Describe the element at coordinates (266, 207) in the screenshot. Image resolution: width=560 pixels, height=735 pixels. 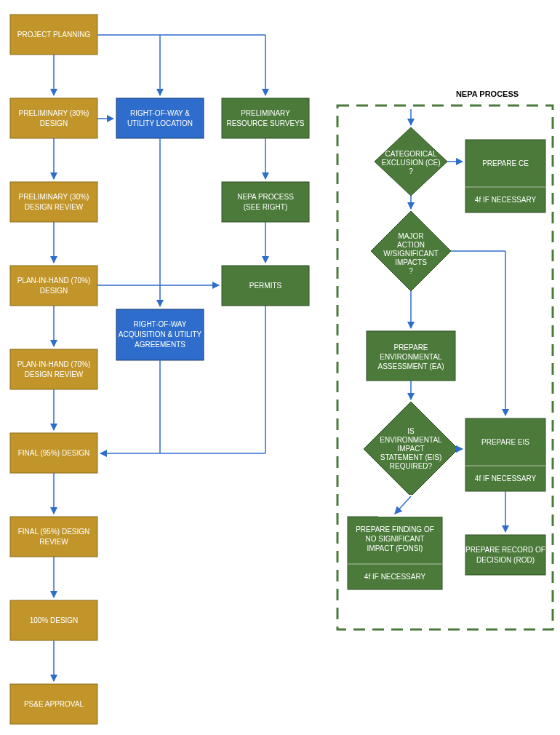
I see `svg-text: (SEE RIGHT)` at that location.